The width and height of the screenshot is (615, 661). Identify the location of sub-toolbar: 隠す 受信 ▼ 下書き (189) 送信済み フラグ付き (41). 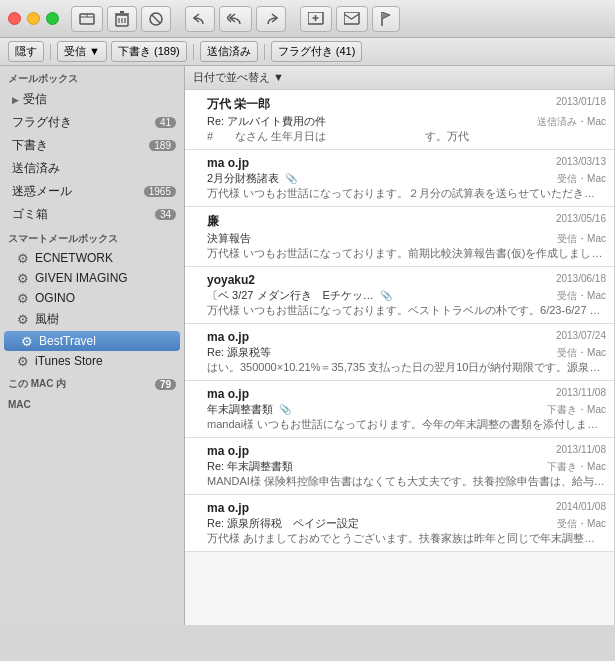
(308, 52).